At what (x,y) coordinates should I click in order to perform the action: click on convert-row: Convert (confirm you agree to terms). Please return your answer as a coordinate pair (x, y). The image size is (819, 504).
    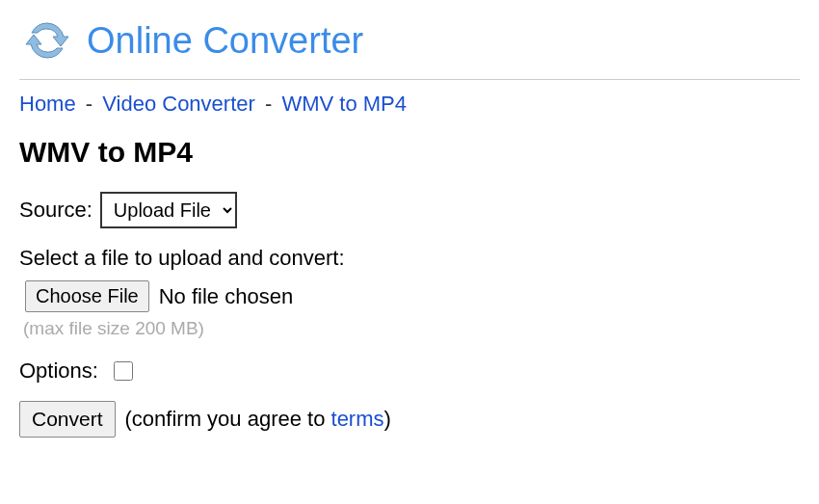
    Looking at the image, I should click on (410, 419).